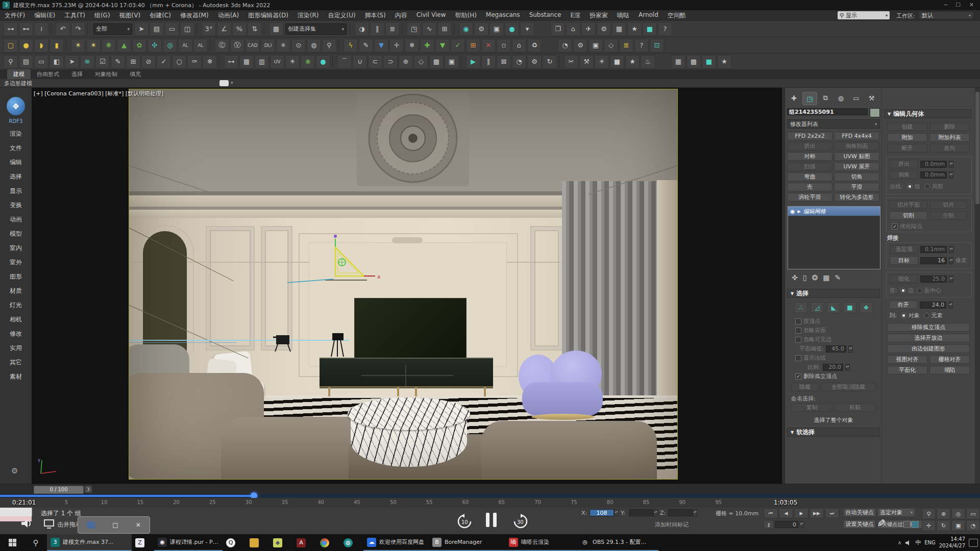 This screenshot has height=551, width=980. What do you see at coordinates (848, 387) in the screenshot?
I see `unhide-all-button: 全部取消隐藏` at bounding box center [848, 387].